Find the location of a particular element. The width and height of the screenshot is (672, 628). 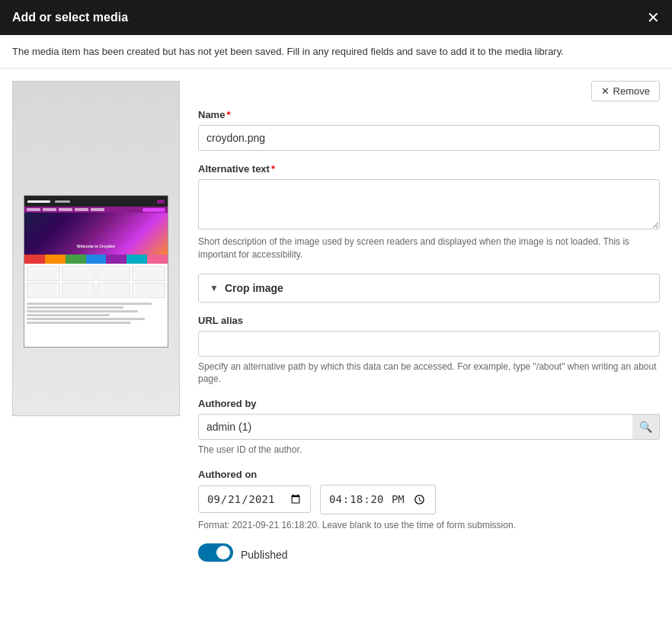

authored-on-time-input is located at coordinates (378, 500).